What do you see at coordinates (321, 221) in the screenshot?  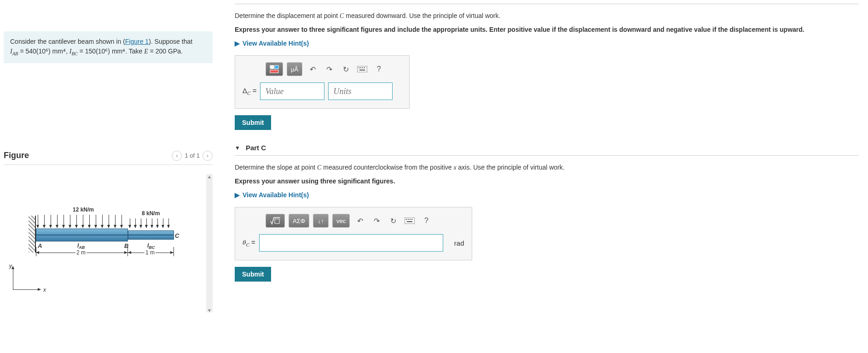 I see `subscript-tool-button: ↓↑` at bounding box center [321, 221].